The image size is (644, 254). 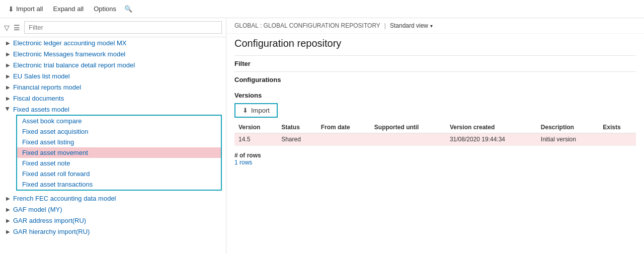 What do you see at coordinates (435, 96) in the screenshot?
I see `versions-header: Versions` at bounding box center [435, 96].